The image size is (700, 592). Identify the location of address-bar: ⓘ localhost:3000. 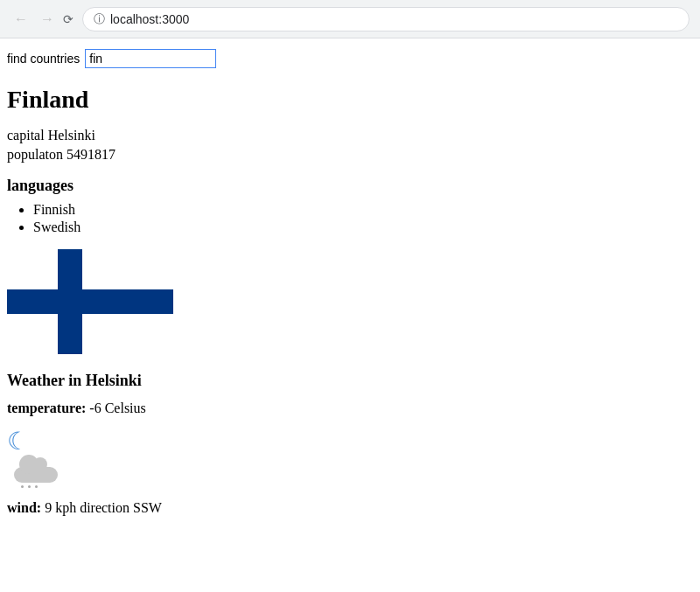
(386, 19).